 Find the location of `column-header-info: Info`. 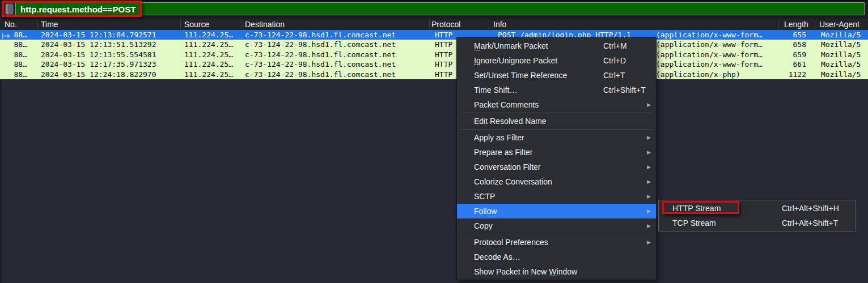

column-header-info: Info is located at coordinates (500, 24).